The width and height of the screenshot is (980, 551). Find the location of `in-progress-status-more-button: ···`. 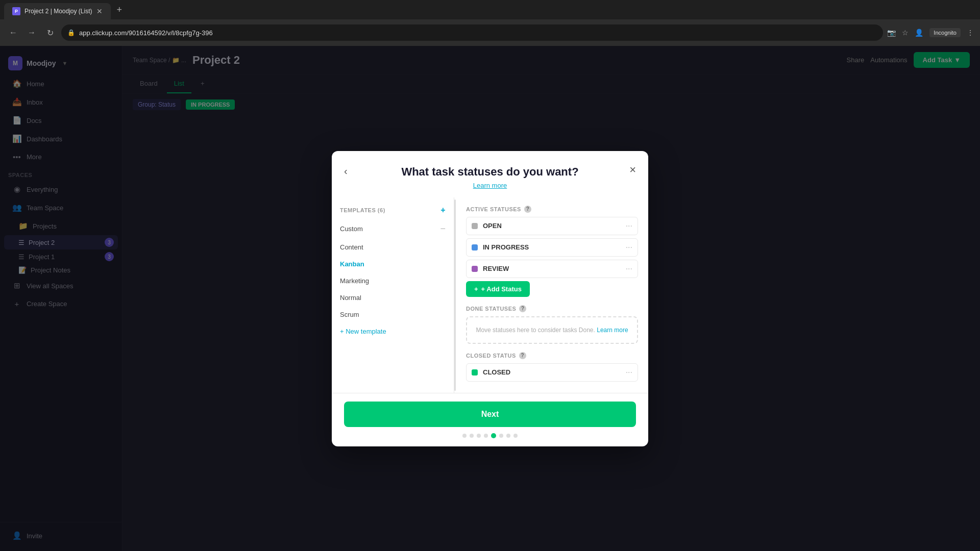

in-progress-status-more-button: ··· is located at coordinates (629, 247).